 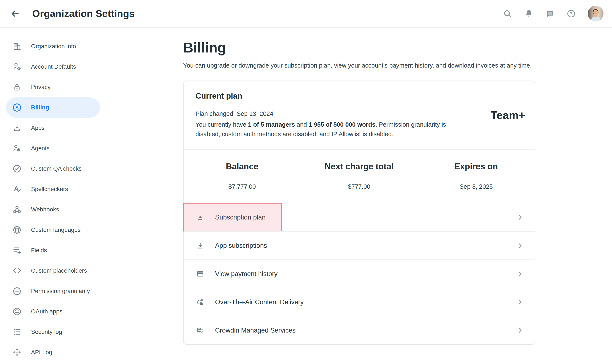 What do you see at coordinates (53, 332) in the screenshot?
I see `sidebar-item-security-log: Security log` at bounding box center [53, 332].